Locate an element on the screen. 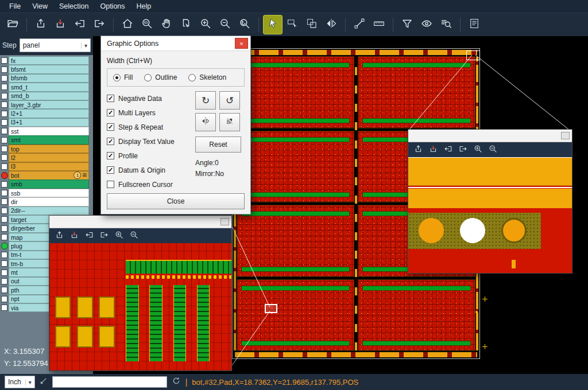 This screenshot has height=390, width=588. rect-select-tool-button is located at coordinates (292, 25).